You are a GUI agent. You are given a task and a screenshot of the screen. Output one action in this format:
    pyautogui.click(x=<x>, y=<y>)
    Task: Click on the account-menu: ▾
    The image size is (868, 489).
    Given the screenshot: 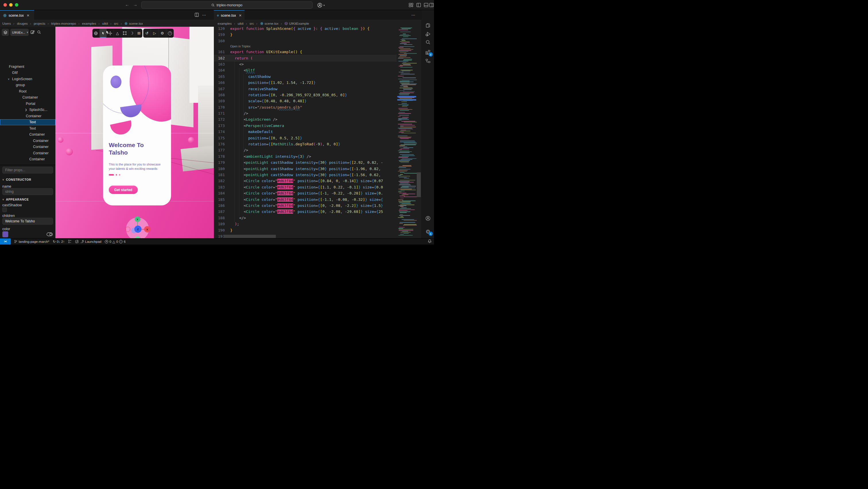 What is the action you would take?
    pyautogui.click(x=323, y=5)
    